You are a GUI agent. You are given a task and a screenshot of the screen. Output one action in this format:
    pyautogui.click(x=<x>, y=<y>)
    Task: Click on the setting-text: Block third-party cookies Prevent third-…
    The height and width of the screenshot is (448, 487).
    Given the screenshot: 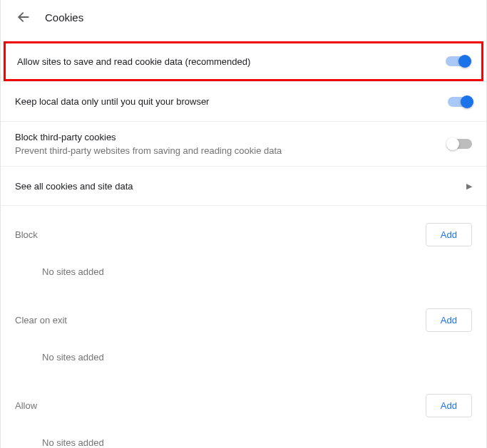 What is the action you would take?
    pyautogui.click(x=231, y=144)
    